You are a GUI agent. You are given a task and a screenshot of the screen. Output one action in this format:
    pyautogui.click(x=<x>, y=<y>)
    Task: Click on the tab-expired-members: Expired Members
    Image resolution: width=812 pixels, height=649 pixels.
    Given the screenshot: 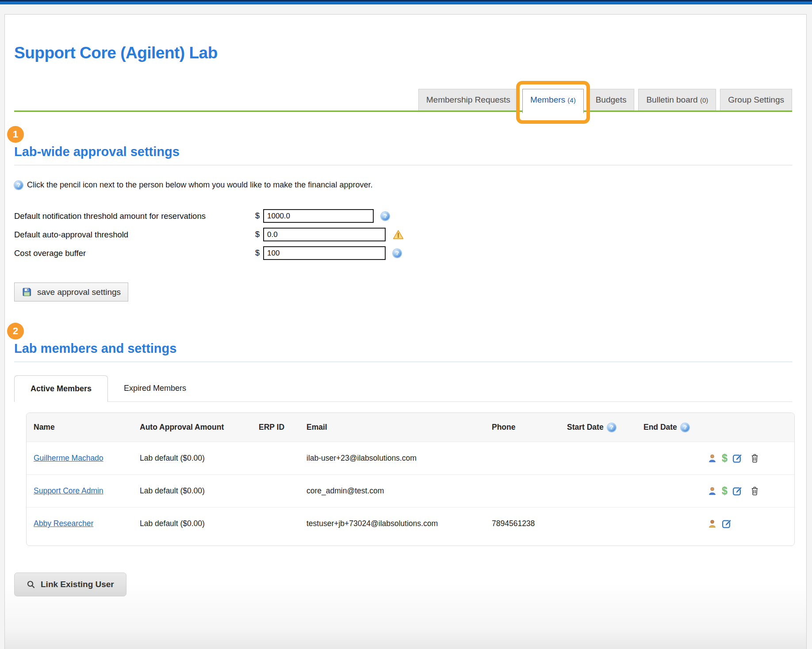 What is the action you would take?
    pyautogui.click(x=155, y=388)
    